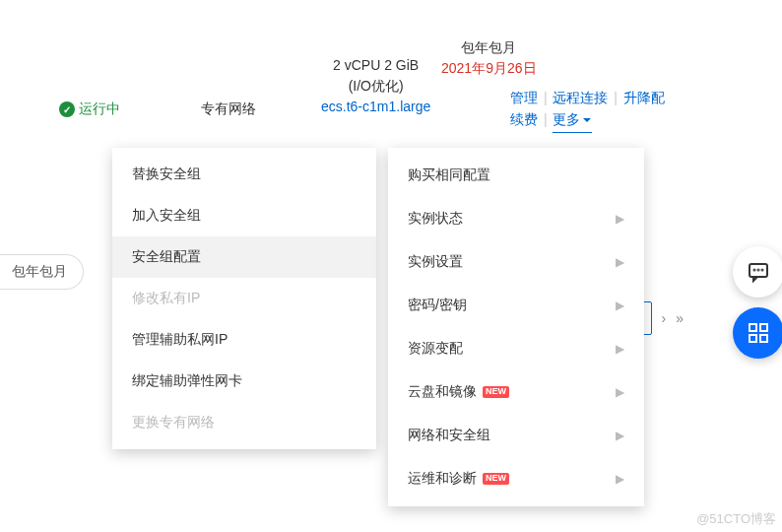 This screenshot has width=782, height=532. Describe the element at coordinates (90, 109) in the screenshot. I see `status-cell: ✓ 运行中` at that location.